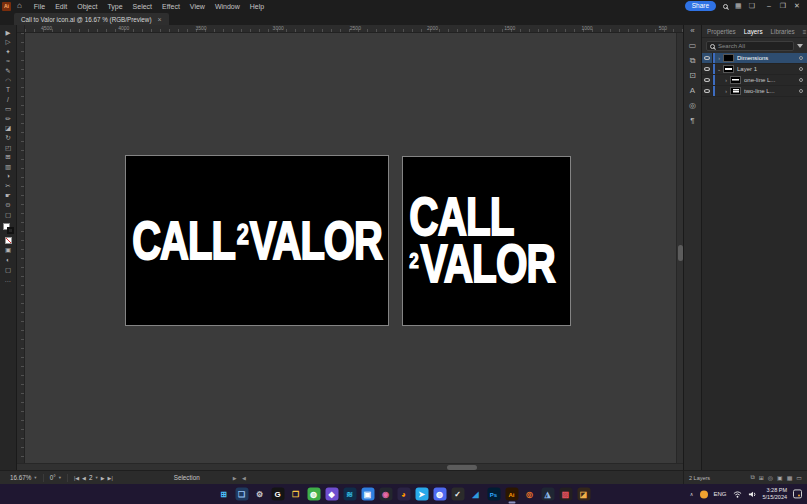 This screenshot has height=504, width=807. I want to click on rotate-tool: ↻, so click(8, 139).